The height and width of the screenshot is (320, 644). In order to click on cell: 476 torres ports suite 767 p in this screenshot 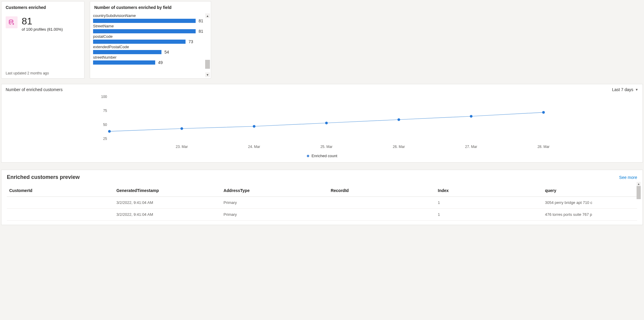, I will do `click(590, 215)`.